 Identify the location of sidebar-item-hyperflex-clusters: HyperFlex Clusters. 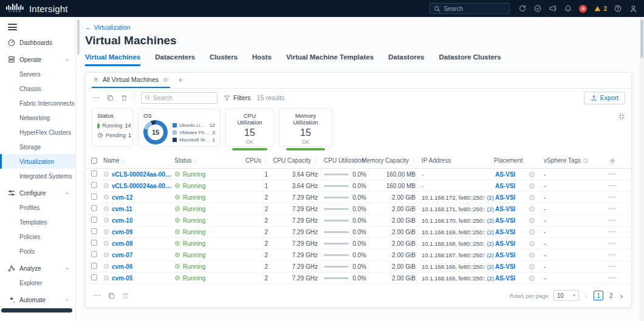
(38, 132).